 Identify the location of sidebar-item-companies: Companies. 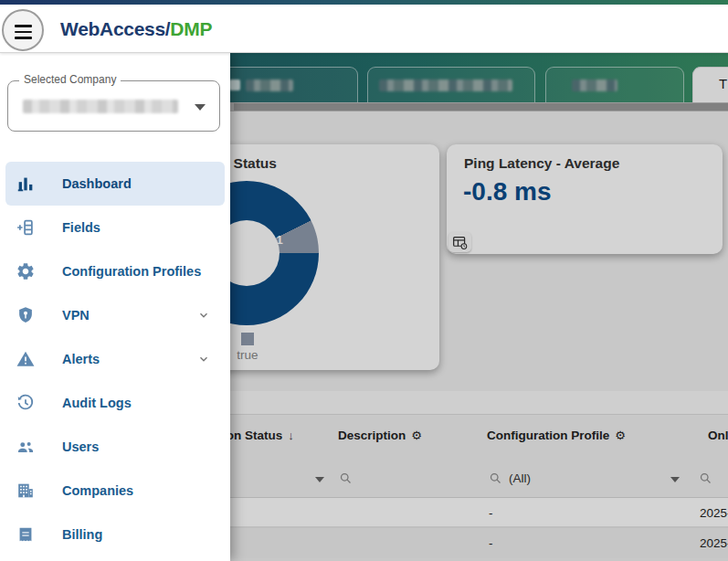
(115, 491).